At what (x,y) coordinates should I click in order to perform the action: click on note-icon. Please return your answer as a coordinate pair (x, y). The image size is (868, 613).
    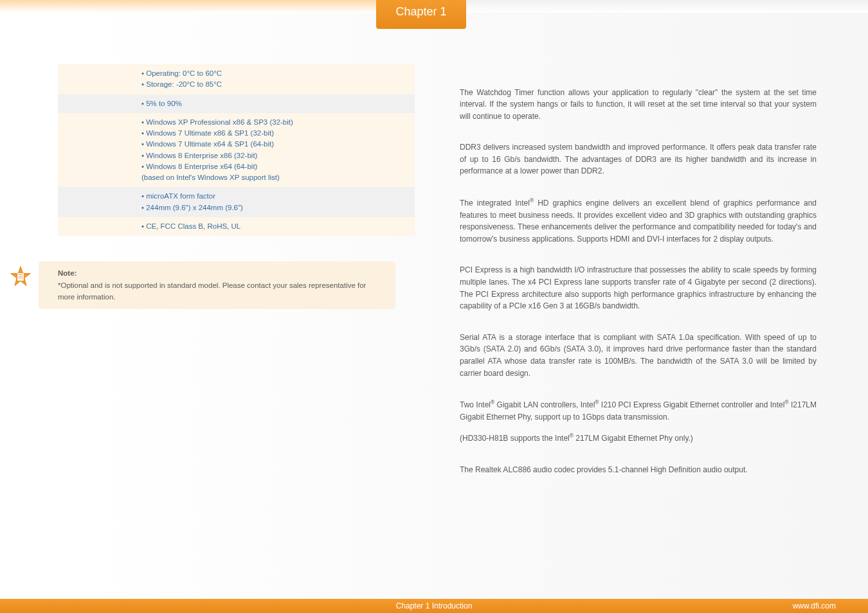
    Looking at the image, I should click on (21, 277).